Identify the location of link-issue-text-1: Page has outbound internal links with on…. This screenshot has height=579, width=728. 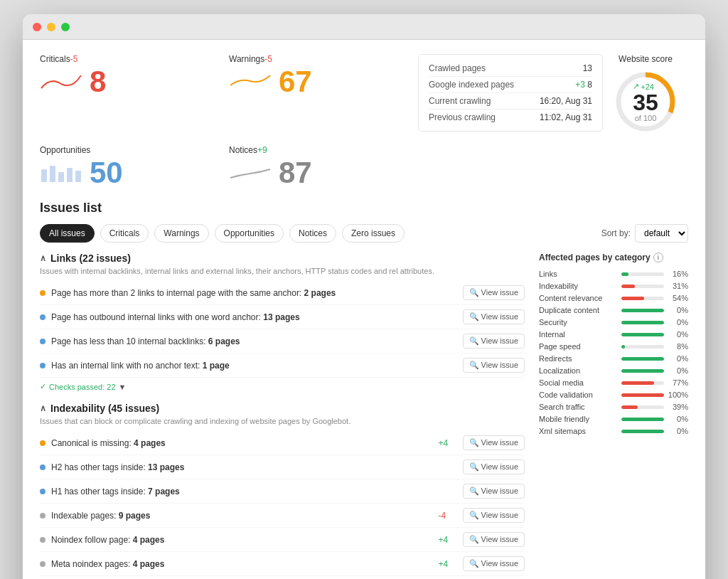
(257, 317).